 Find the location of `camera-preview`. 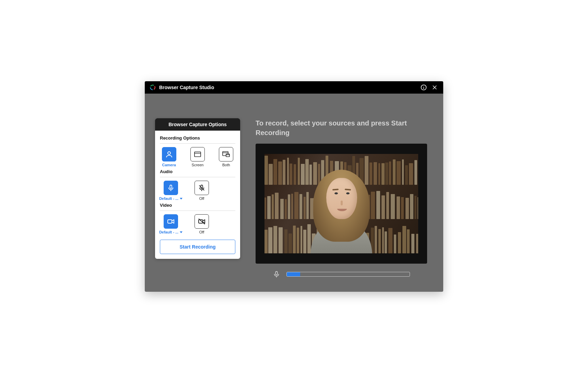

camera-preview is located at coordinates (341, 204).